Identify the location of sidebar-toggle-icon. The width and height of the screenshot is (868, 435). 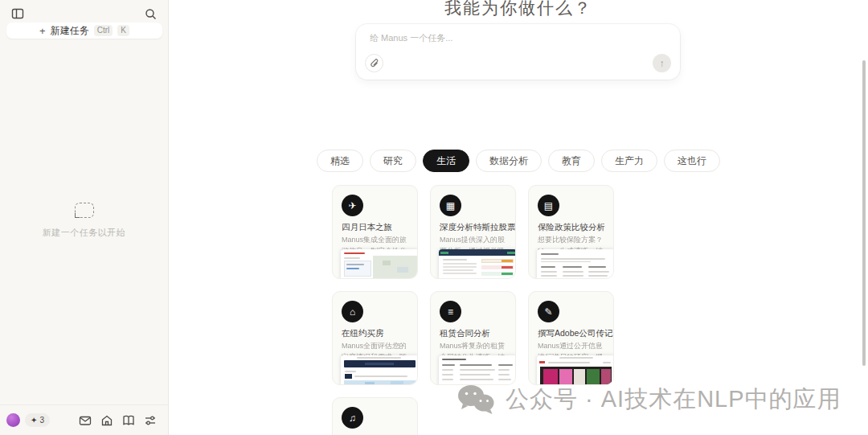
(18, 14).